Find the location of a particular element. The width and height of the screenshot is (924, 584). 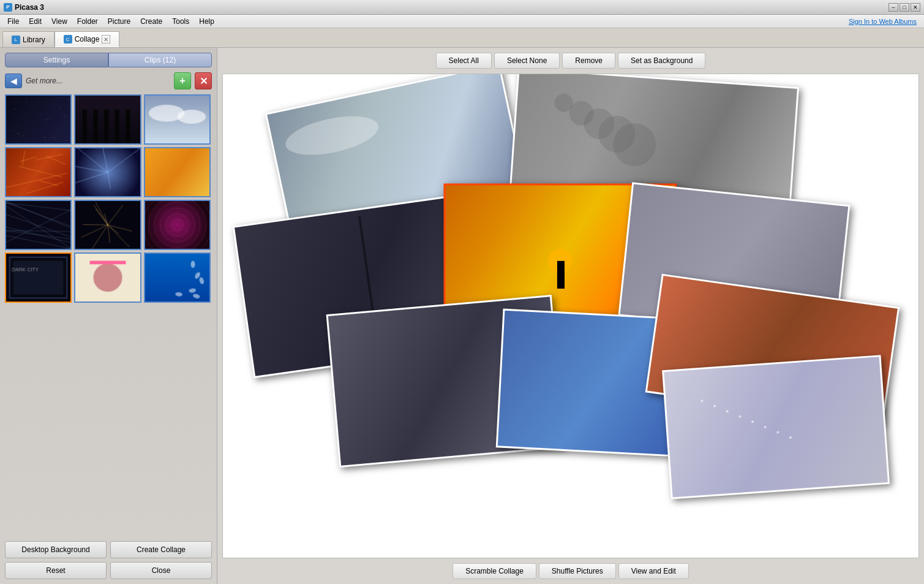

menu-file: File is located at coordinates (13, 21).